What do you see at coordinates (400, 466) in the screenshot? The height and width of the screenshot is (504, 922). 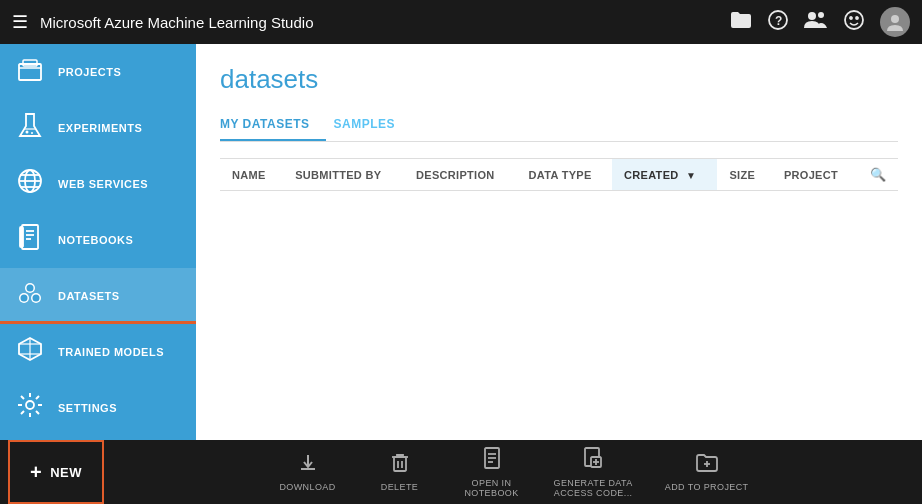 I see `delete-icon` at bounding box center [400, 466].